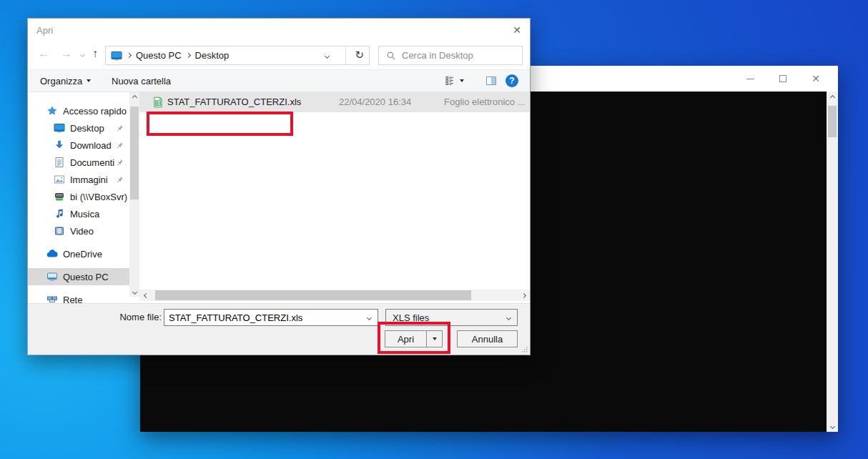  Describe the element at coordinates (335, 102) in the screenshot. I see `file-row: STAT_FATTURATO_CTERZI.xls22/04/2020 16:3…` at that location.